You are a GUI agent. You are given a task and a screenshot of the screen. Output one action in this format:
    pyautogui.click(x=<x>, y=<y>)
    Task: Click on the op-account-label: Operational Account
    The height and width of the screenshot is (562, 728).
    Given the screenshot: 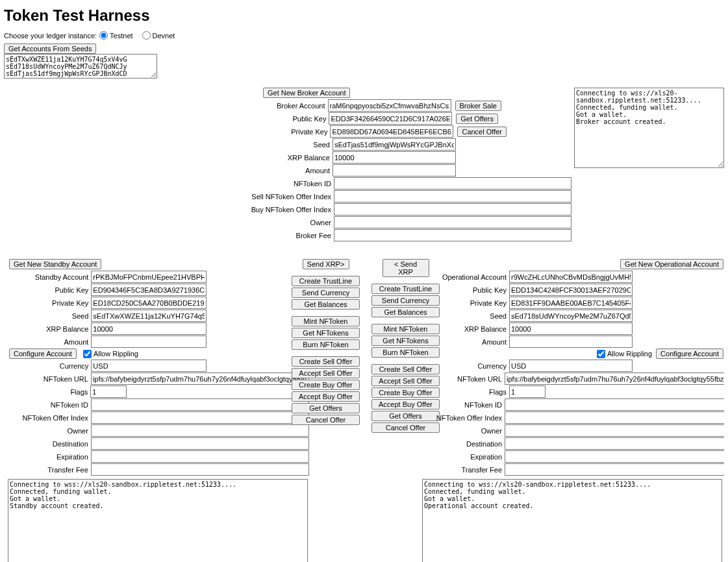 What is the action you would take?
    pyautogui.click(x=466, y=277)
    